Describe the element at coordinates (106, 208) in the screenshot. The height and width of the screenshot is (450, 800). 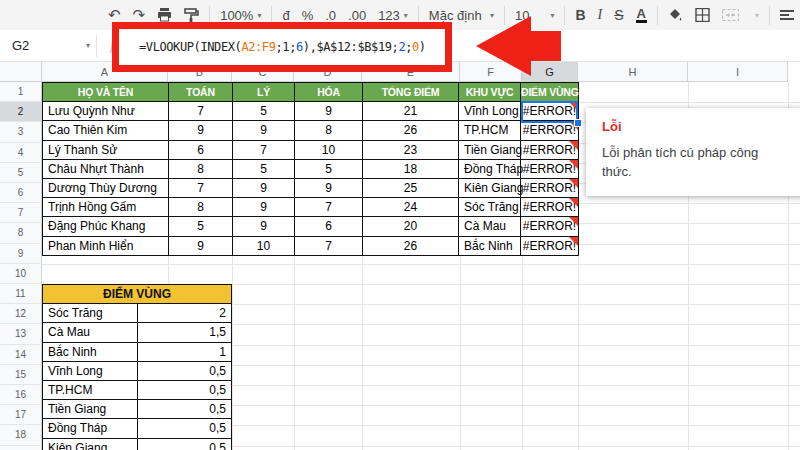
I see `data-cell: Trịnh Hồng Gấm` at that location.